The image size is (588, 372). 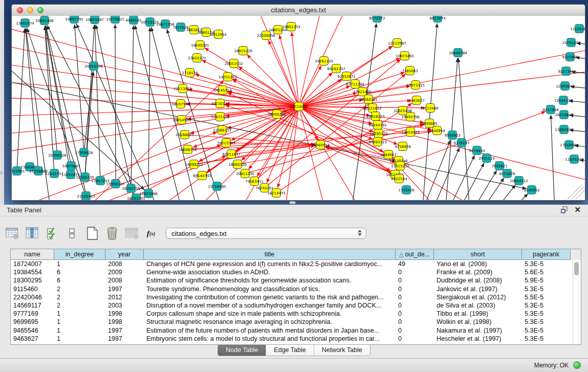 I want to click on svg-text: 19261143, so click(x=324, y=61).